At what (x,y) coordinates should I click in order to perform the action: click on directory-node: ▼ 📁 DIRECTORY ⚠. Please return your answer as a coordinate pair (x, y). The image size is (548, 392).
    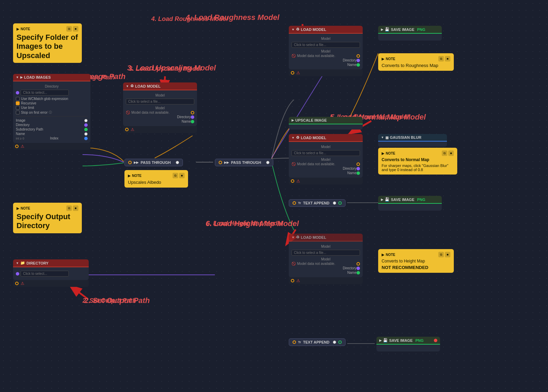
    Looking at the image, I should click on (51, 273).